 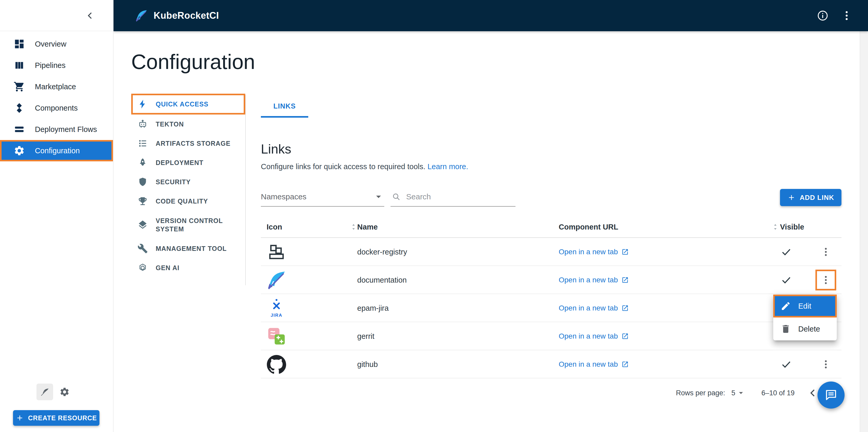 I want to click on deployment-flows-icon, so click(x=19, y=129).